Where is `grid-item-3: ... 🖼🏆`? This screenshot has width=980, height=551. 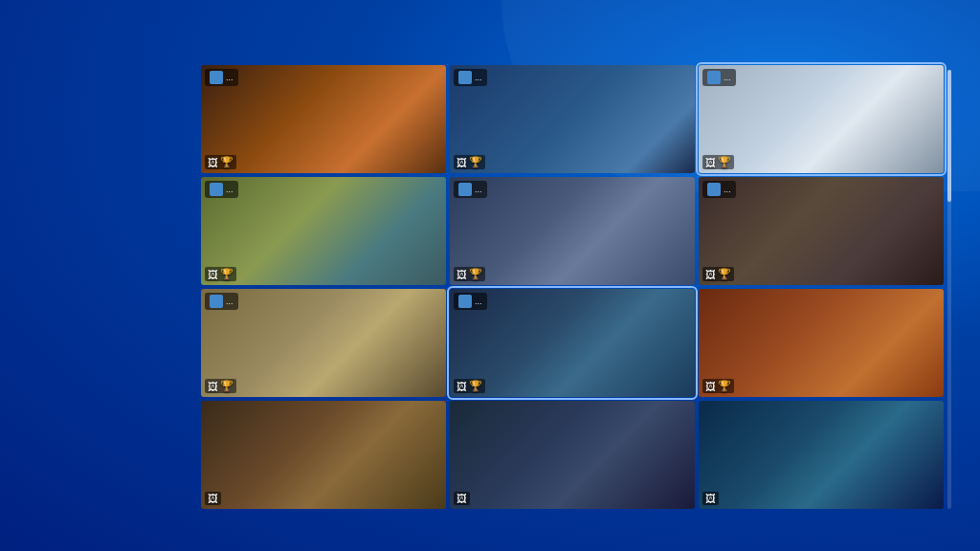 grid-item-3: ... 🖼🏆 is located at coordinates (821, 119).